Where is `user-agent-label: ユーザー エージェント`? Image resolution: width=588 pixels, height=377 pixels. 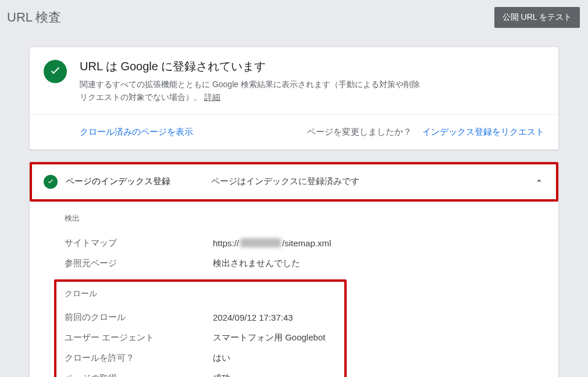
user-agent-label: ユーザー エージェント is located at coordinates (138, 338).